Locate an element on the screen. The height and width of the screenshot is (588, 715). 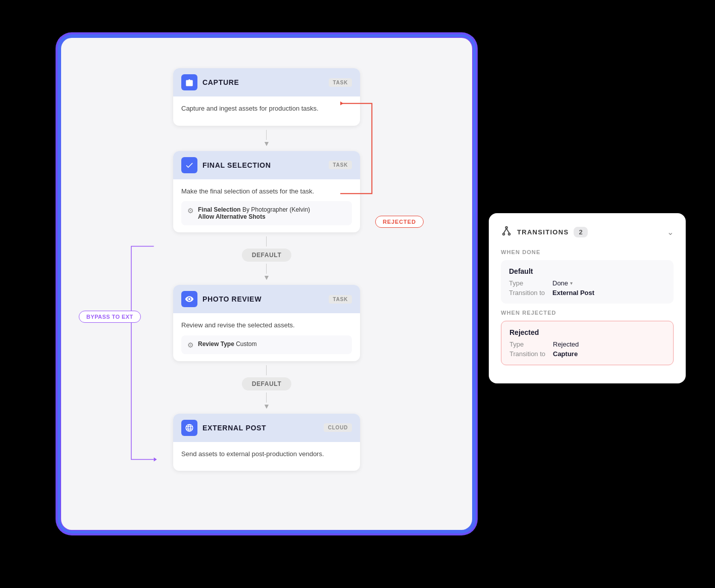
rejected-transition-item: Rejected Type Rejected Transition to Cap… is located at coordinates (587, 343).